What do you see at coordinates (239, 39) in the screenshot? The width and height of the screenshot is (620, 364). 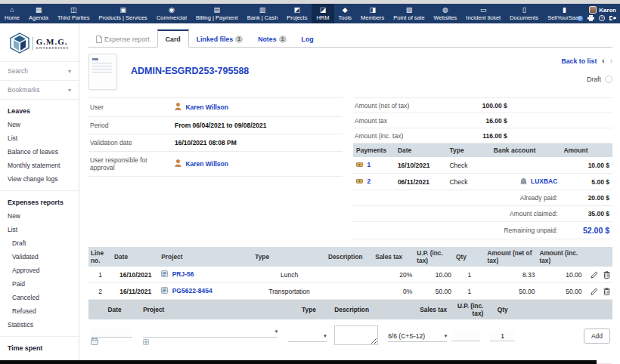 I see `linked-files-count-badge: 1` at bounding box center [239, 39].